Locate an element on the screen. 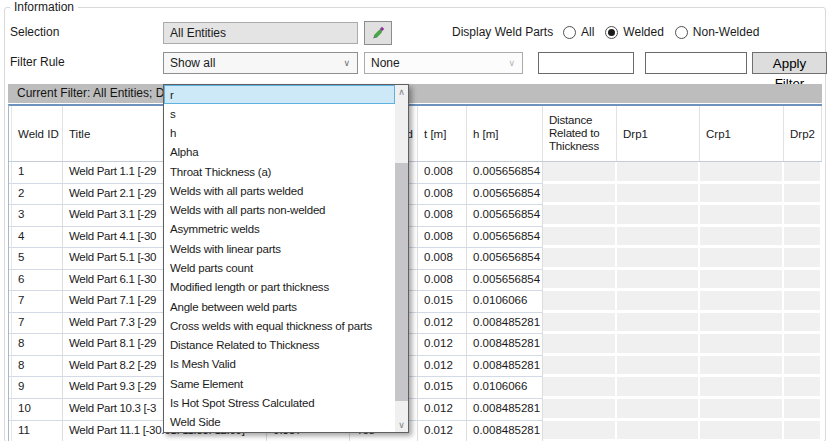  dropdown-item: h is located at coordinates (280, 134).